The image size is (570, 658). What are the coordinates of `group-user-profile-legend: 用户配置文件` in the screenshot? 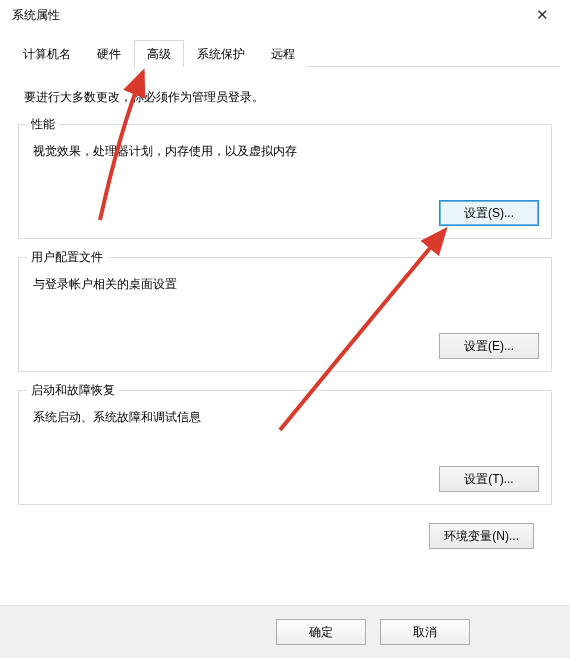 It's located at (67, 258).